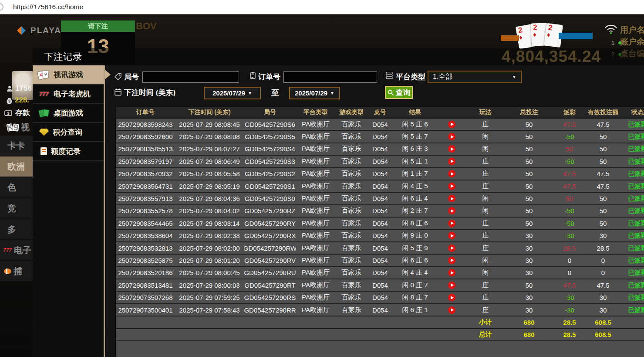 This screenshot has width=644, height=357. What do you see at coordinates (17, 112) in the screenshot?
I see `deposit-button: $ 存款` at bounding box center [17, 112].